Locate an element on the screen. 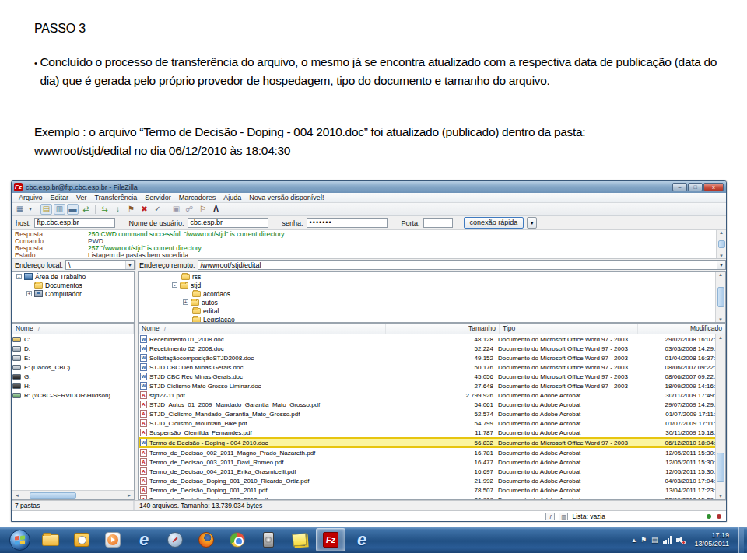 This screenshot has width=747, height=560. remote-column-modified: Modificado is located at coordinates (682, 328).